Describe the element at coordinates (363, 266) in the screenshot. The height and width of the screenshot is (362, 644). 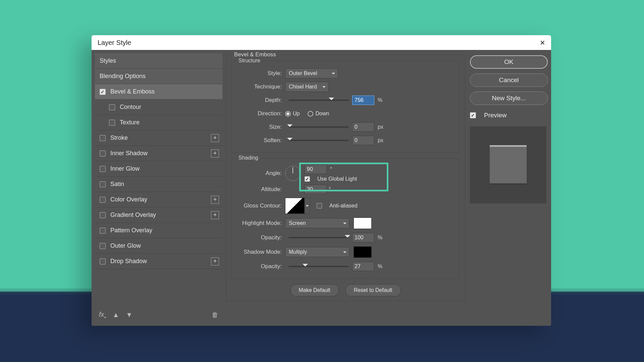
I see `shadow-opacity-input` at that location.